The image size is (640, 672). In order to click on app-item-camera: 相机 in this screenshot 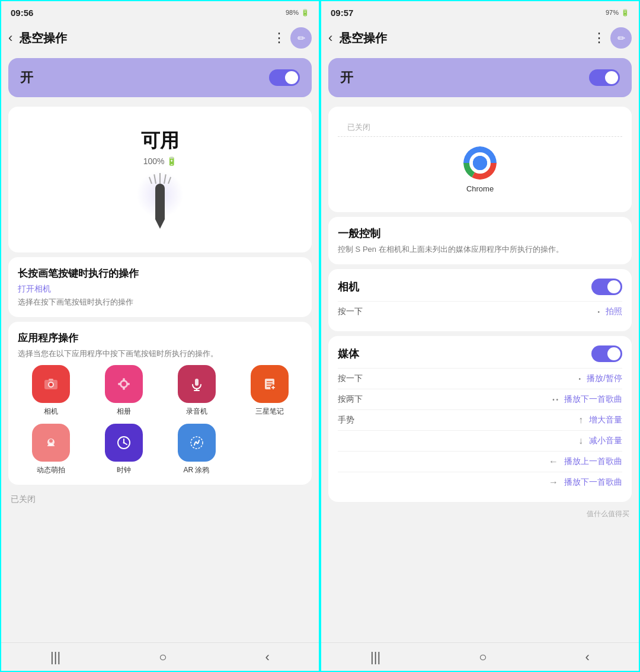, I will do `click(51, 391)`.